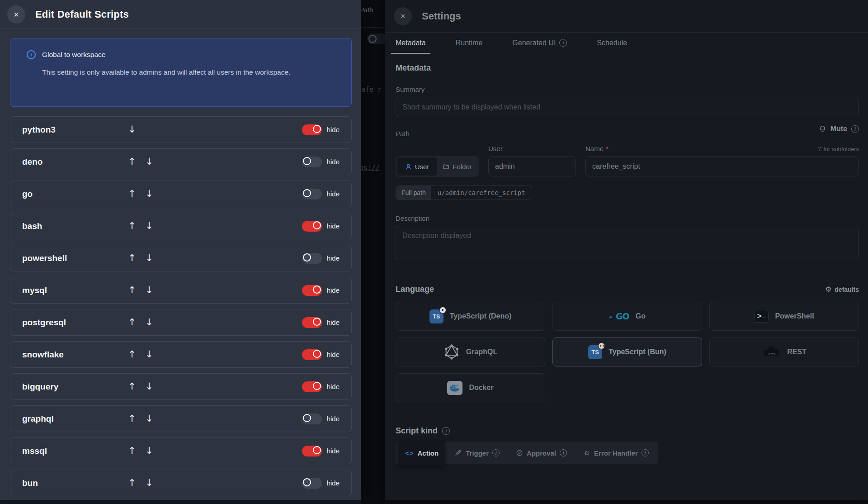 This screenshot has height=504, width=868. Describe the element at coordinates (181, 355) in the screenshot. I see `table-row: snowflake ↑ ↓ hide` at that location.